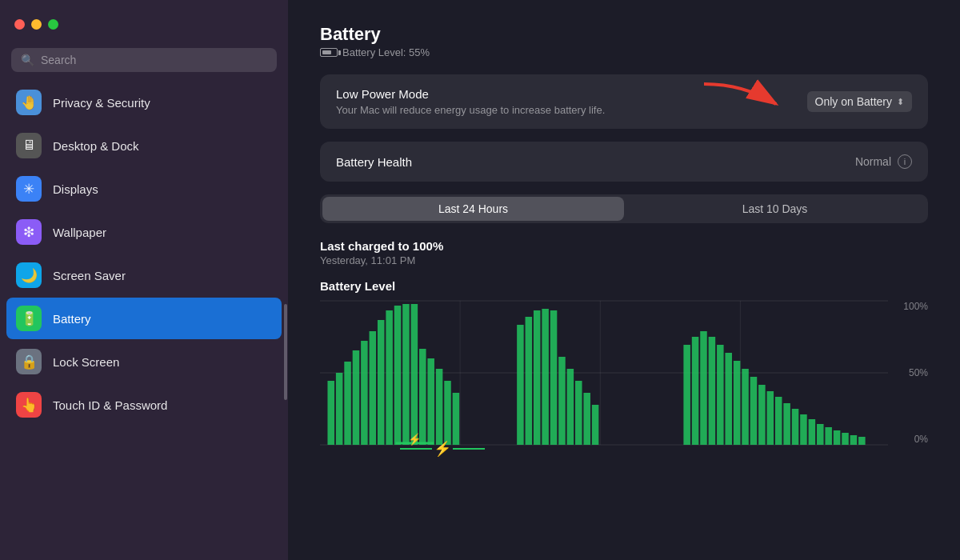  Describe the element at coordinates (901, 102) in the screenshot. I see `chevron-up-down-icon: ⬍` at that location.